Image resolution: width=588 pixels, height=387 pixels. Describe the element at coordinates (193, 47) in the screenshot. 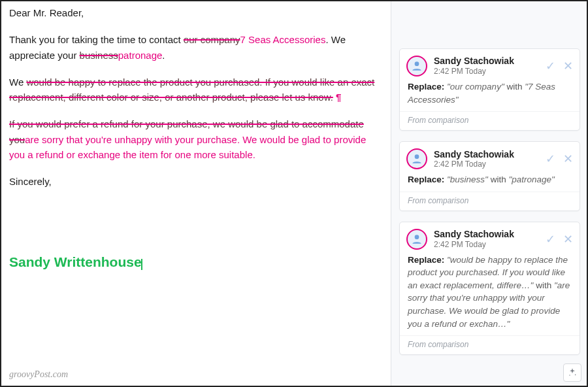

I see `paragraph-1: Thank you for taking the time to contact…` at that location.